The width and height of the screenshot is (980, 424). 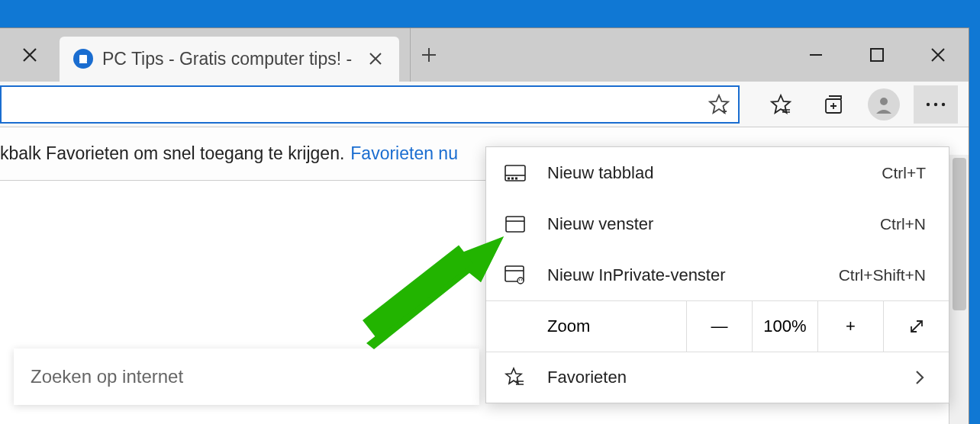 I want to click on menu-zoom-row: Zoom — 100% +, so click(x=717, y=326).